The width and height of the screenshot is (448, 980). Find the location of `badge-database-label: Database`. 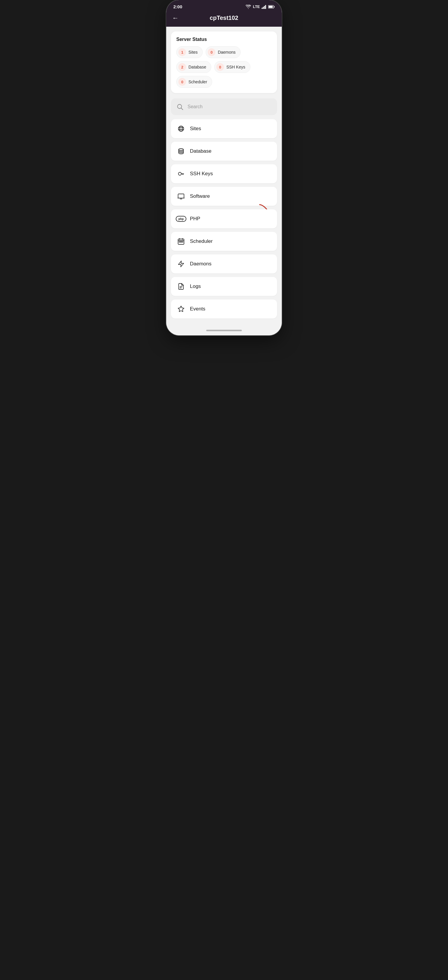

badge-database-label: Database is located at coordinates (197, 67).